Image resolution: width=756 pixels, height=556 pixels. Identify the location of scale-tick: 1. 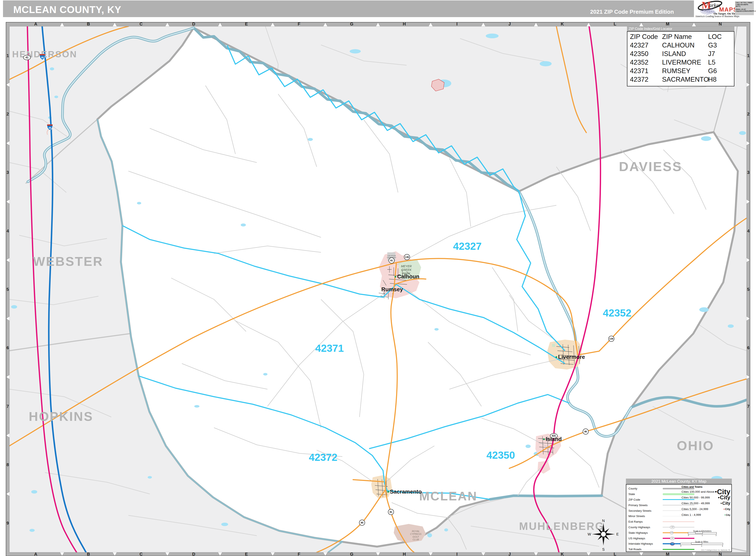
(702, 535).